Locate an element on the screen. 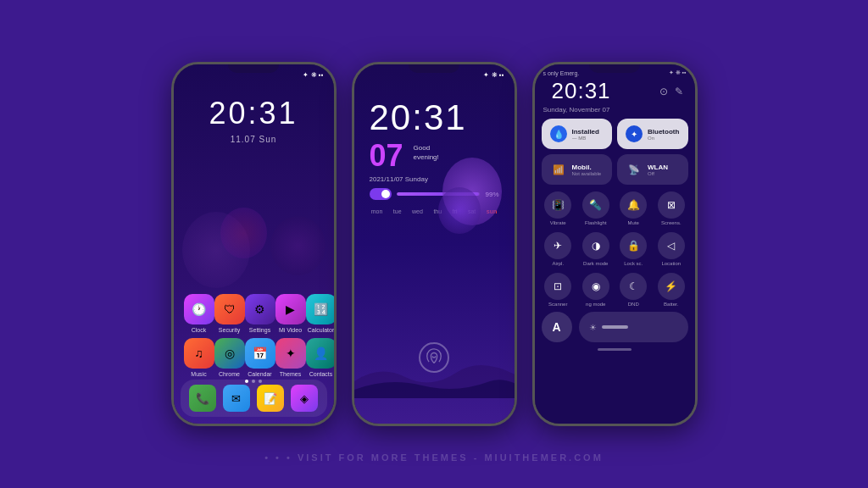  vibrate-label: Vibrate is located at coordinates (558, 223).